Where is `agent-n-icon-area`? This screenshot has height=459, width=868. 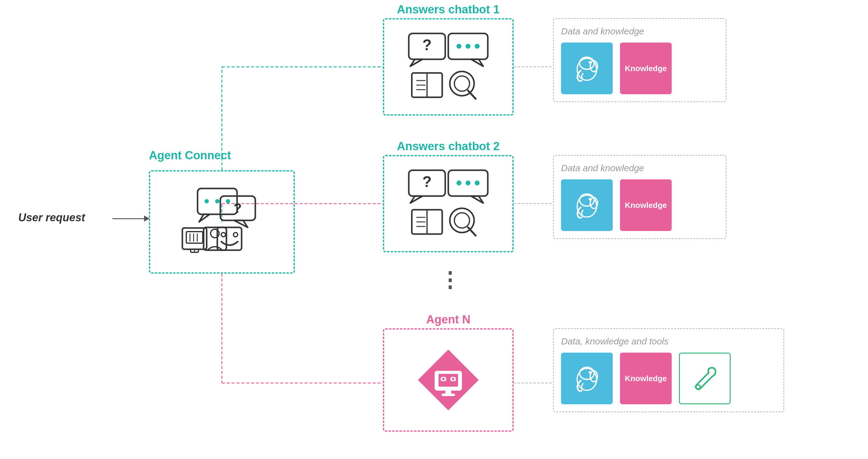
agent-n-icon-area is located at coordinates (448, 380).